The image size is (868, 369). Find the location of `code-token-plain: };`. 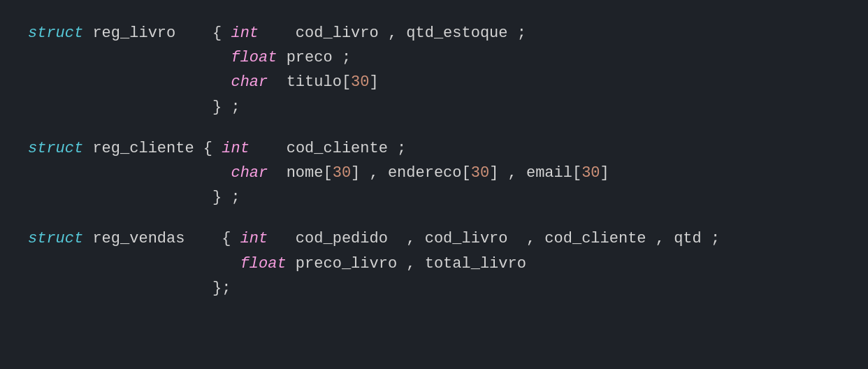

code-token-plain: }; is located at coordinates (129, 288).